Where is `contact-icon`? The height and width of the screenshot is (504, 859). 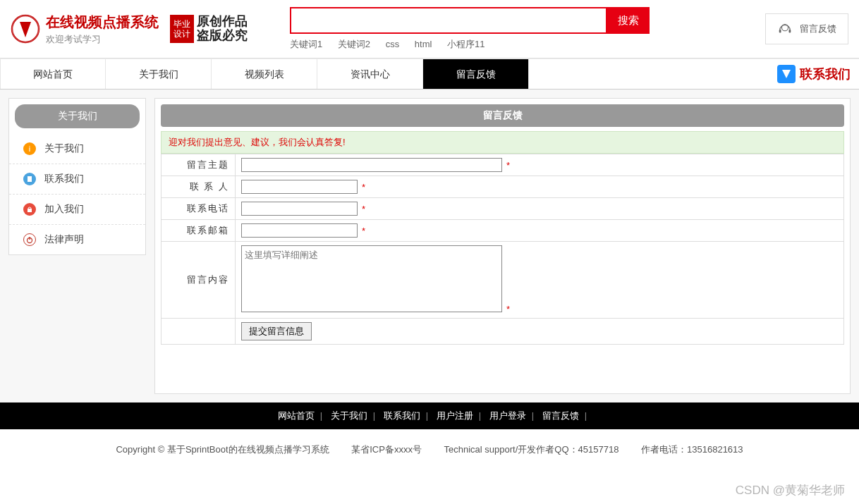 contact-icon is located at coordinates (786, 74).